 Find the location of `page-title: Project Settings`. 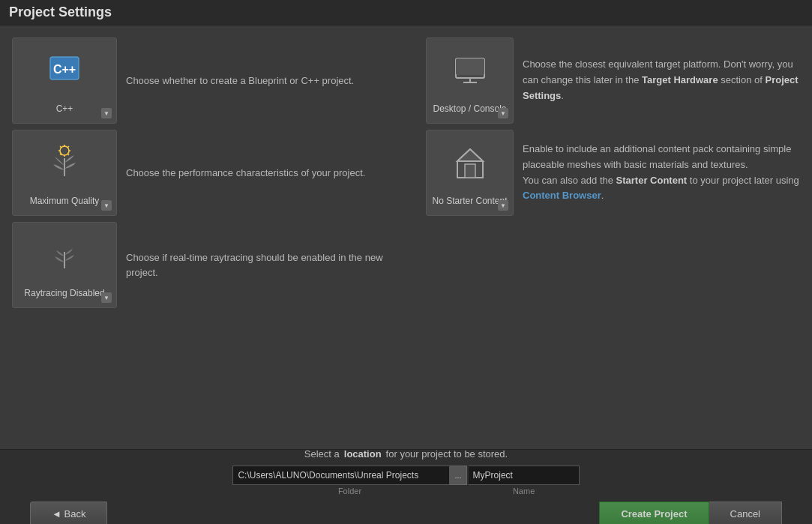

page-title: Project Settings is located at coordinates (60, 12).